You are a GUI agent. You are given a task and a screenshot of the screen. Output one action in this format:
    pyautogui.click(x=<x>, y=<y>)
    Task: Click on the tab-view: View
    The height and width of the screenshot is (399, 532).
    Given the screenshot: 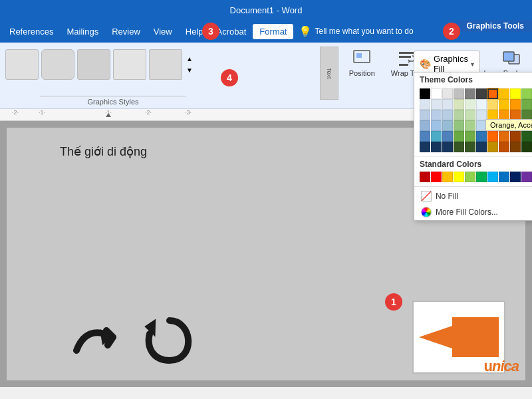 What is the action you would take?
    pyautogui.click(x=163, y=32)
    